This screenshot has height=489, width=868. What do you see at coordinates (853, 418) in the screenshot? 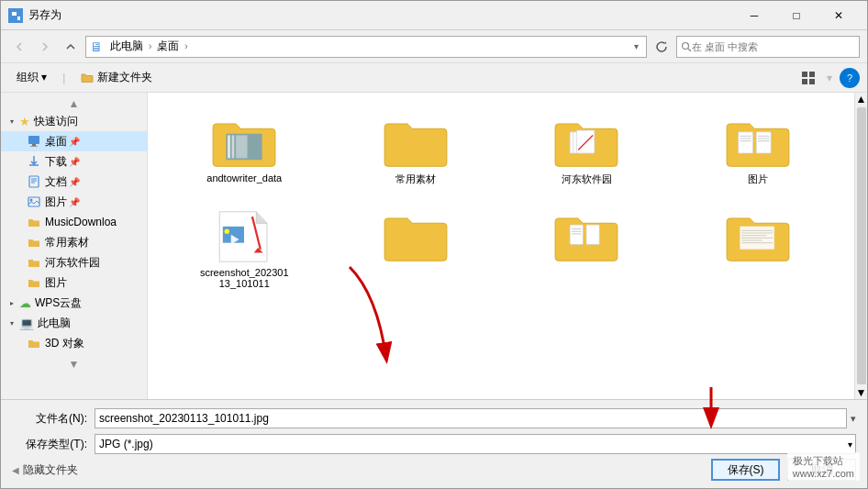
I see `filename-dropdown-icon: ▾` at bounding box center [853, 418].